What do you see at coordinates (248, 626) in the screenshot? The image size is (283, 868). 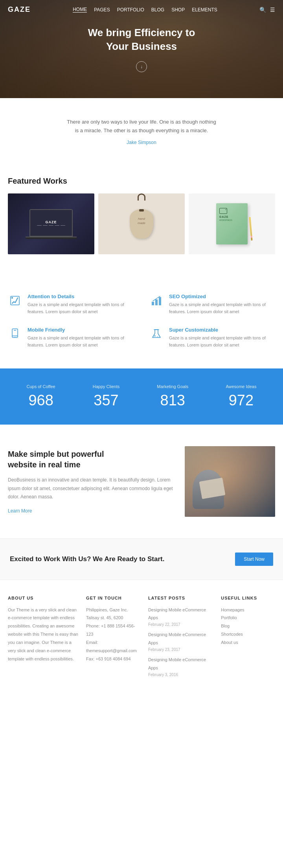 I see `footer-link-blog: Blog` at bounding box center [248, 626].